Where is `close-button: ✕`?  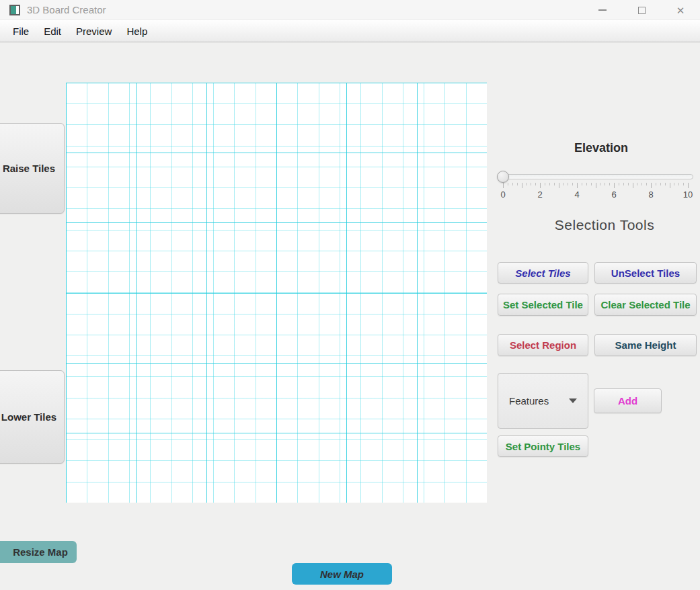
close-button: ✕ is located at coordinates (680, 10).